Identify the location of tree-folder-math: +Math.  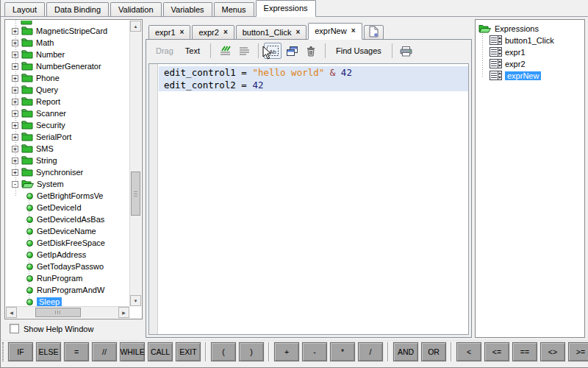
(68, 43).